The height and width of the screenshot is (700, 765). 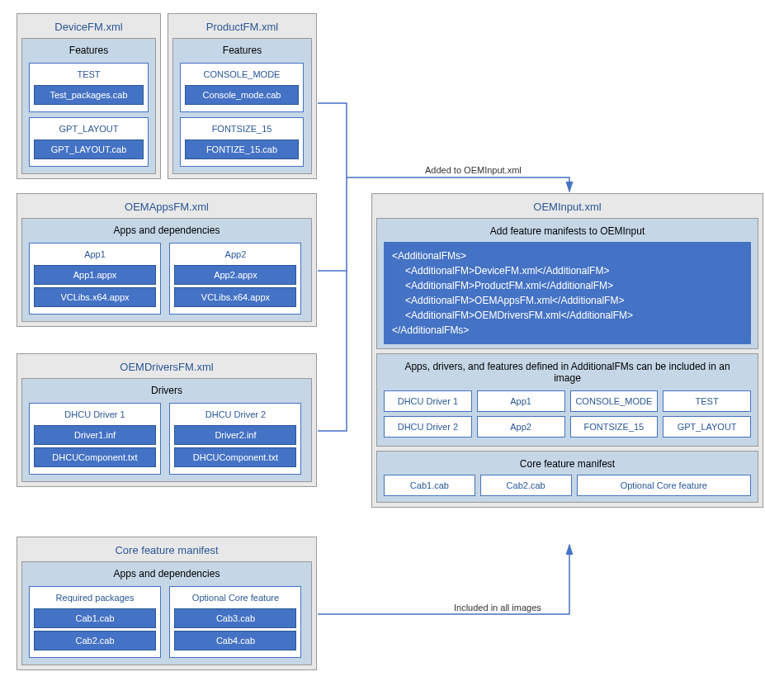 What do you see at coordinates (167, 208) in the screenshot?
I see `oemappsfm-title: OEMAppsFM.xml` at bounding box center [167, 208].